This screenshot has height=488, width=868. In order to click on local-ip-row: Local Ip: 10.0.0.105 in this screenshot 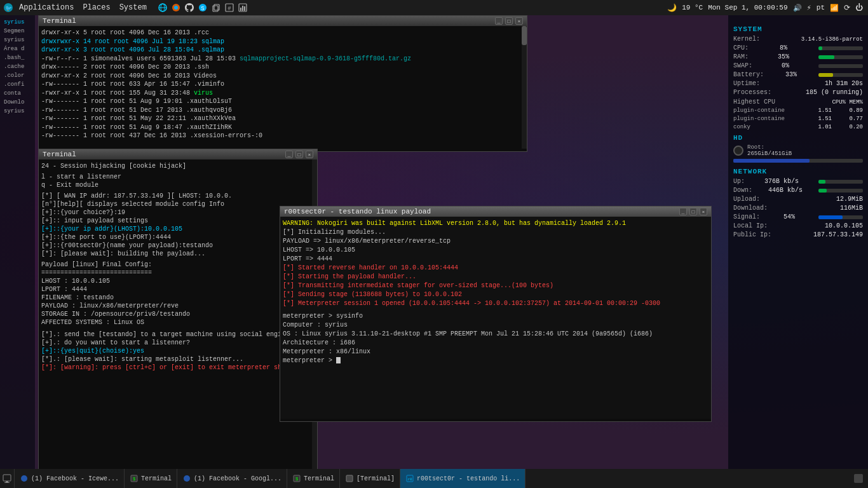, I will do `click(798, 226)`.